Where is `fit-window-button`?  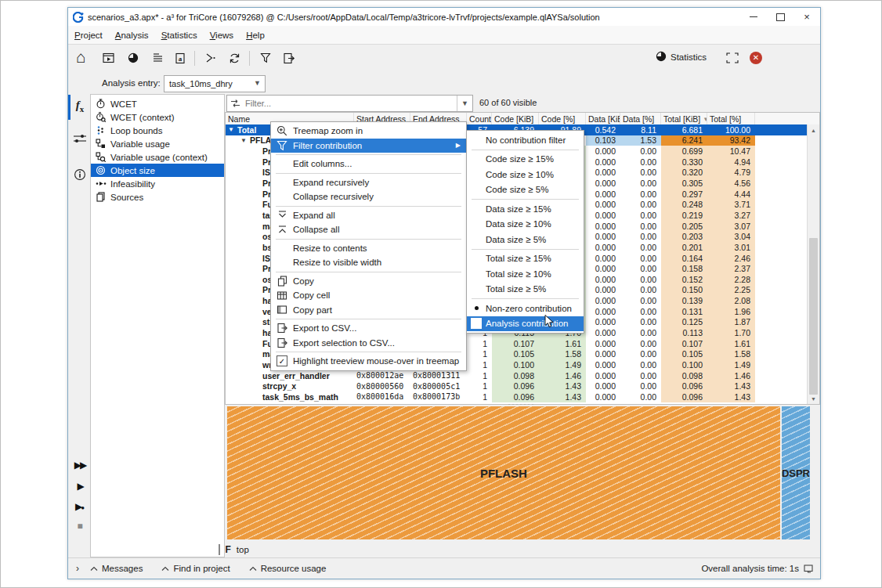
fit-window-button is located at coordinates (732, 58).